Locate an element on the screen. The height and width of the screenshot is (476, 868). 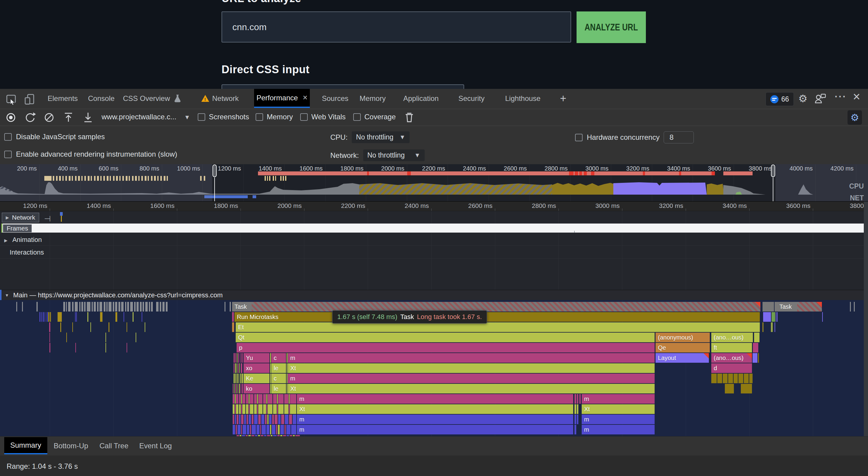
flame-bar-yu: Yu is located at coordinates (257, 358).